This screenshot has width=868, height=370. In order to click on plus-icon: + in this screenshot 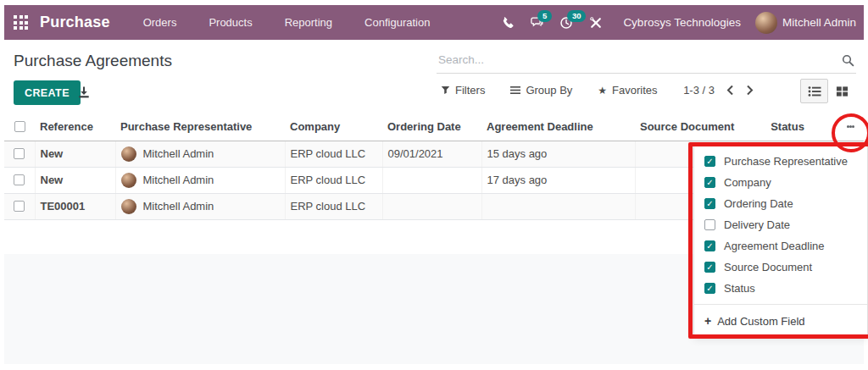, I will do `click(708, 321)`.